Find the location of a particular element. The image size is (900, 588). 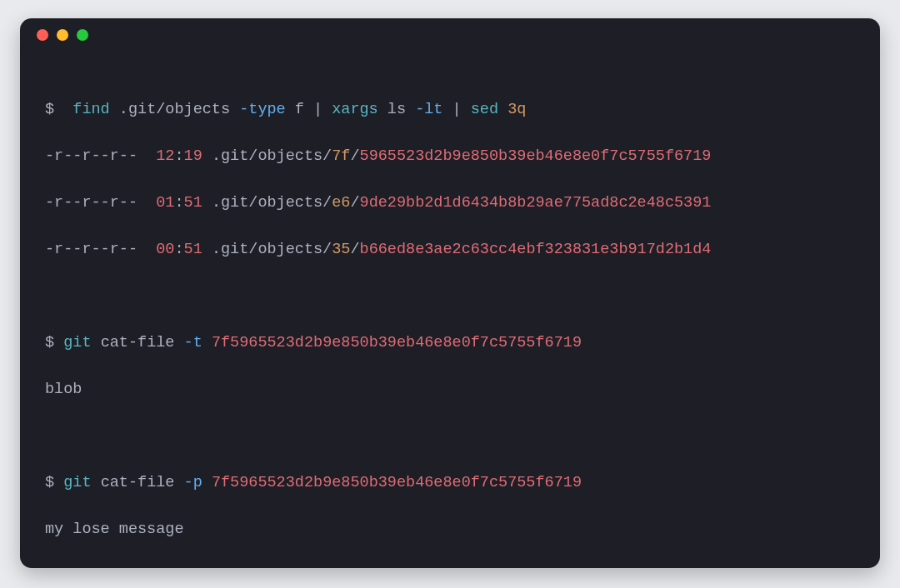

ls-row: -r--r--r-- 00:51 .git/objects/35/b66ed8e… is located at coordinates (450, 250).